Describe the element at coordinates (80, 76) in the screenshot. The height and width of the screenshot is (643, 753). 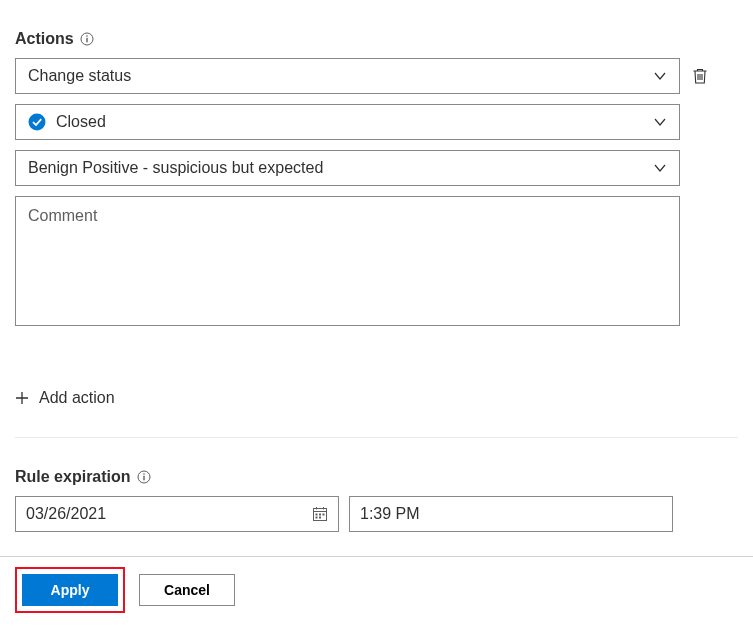
I see `action-type-value: Change status` at that location.